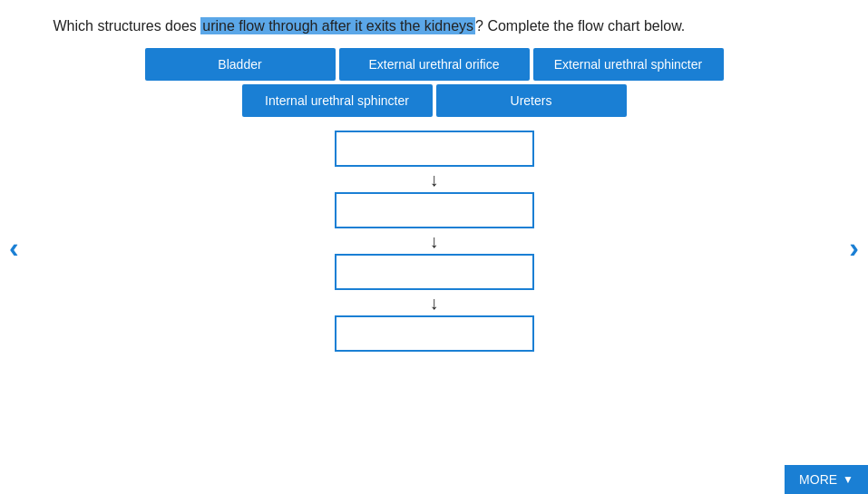  I want to click on question-prefix: Which structures does, so click(127, 25).